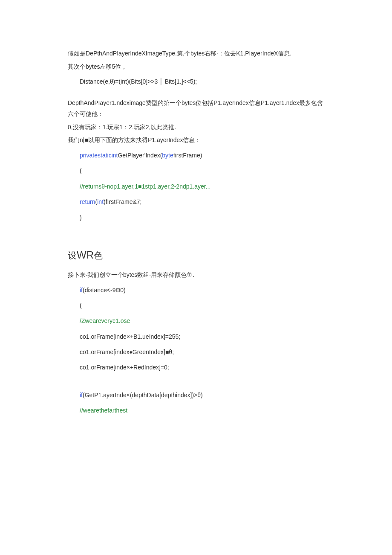 This screenshot has height=555, width=392. Describe the element at coordinates (196, 186) in the screenshot. I see `code-line: //returnsθ-nop1.ayer,1■1stp1.ayer,2-2ndp…` at that location.